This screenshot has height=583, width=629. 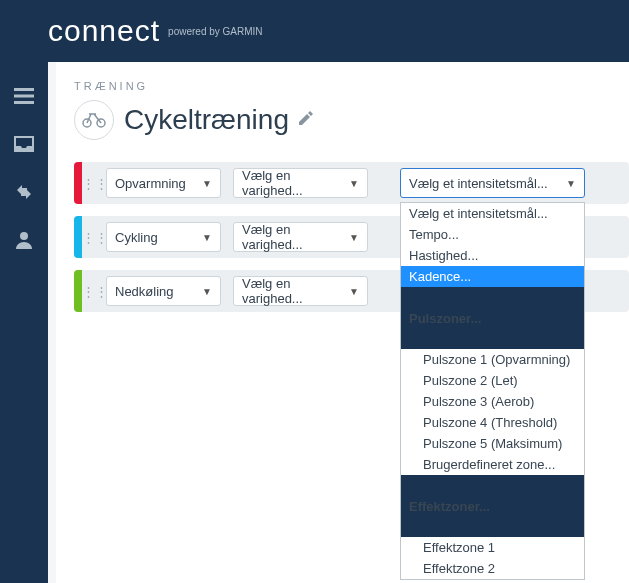 What do you see at coordinates (492, 256) in the screenshot?
I see `dropdown-option: Hastighed...` at bounding box center [492, 256].